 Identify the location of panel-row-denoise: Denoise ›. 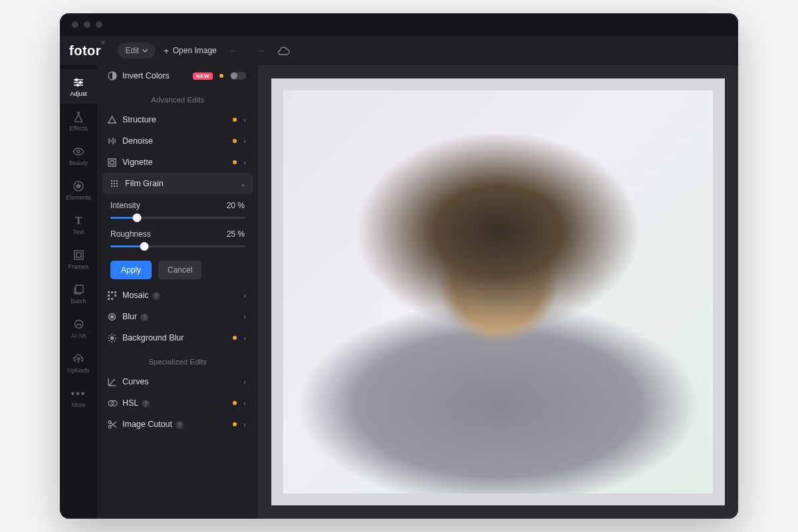
(178, 141).